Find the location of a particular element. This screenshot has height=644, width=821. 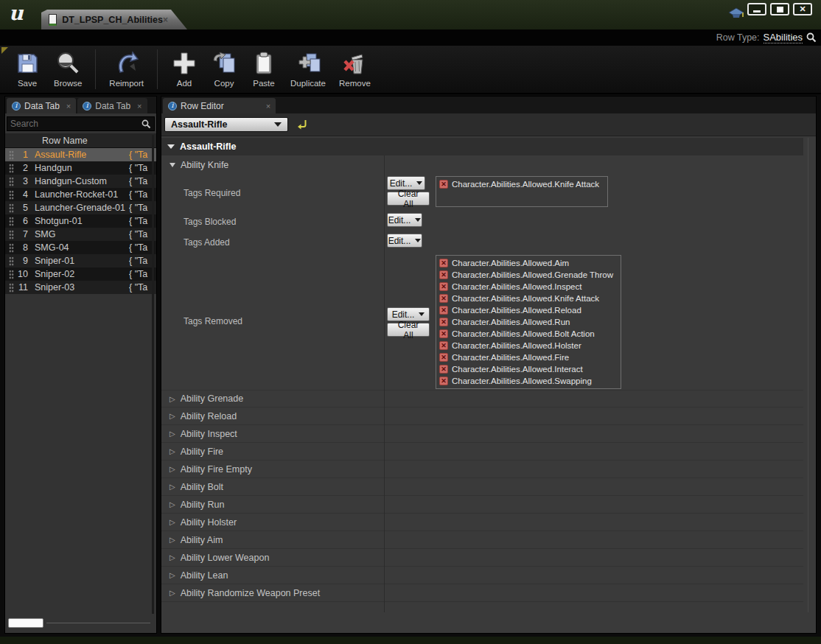

title-bar: u DT_LPSP_CH_Abilities × ✕ is located at coordinates (410, 15).